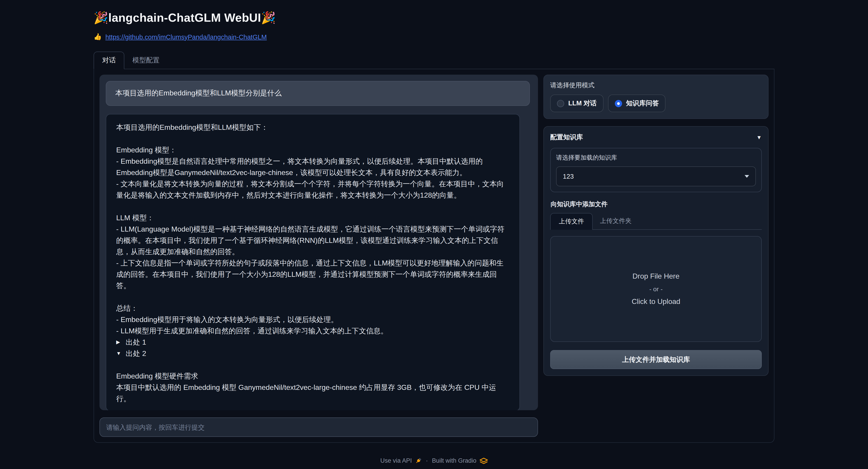 This screenshot has height=469, width=868. Describe the element at coordinates (568, 176) in the screenshot. I see `kb-select-value: 123` at that location.